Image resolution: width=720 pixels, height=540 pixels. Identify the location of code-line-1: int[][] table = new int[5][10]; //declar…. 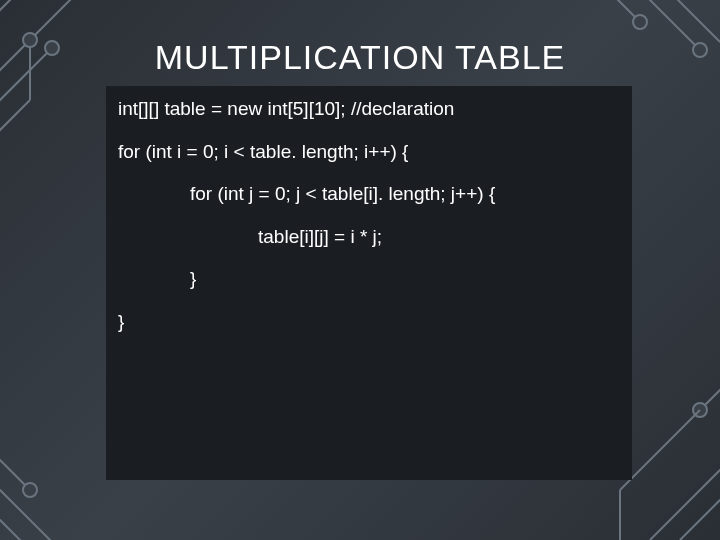
(369, 110).